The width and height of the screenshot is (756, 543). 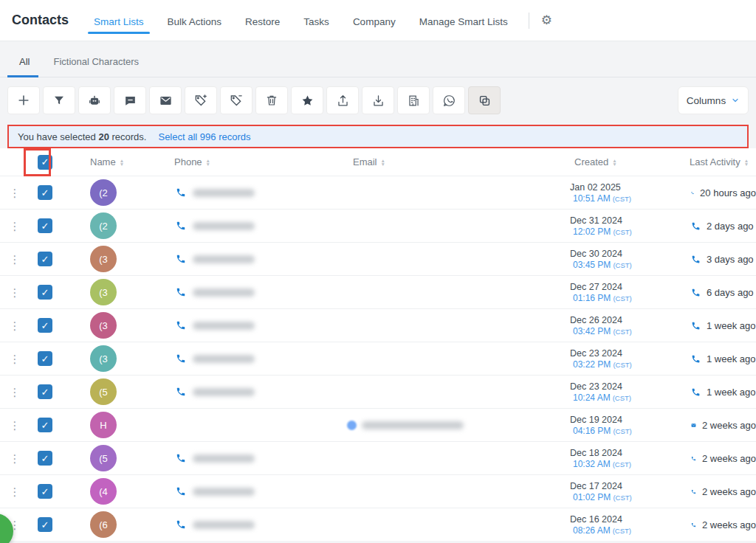 What do you see at coordinates (343, 100) in the screenshot?
I see `export-button` at bounding box center [343, 100].